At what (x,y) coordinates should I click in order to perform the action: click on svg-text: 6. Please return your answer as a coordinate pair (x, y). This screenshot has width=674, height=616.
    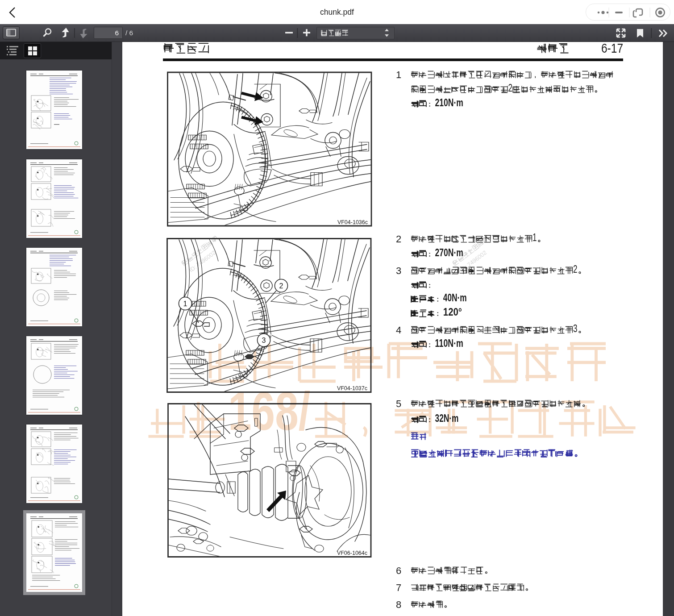
    Looking at the image, I should click on (117, 33).